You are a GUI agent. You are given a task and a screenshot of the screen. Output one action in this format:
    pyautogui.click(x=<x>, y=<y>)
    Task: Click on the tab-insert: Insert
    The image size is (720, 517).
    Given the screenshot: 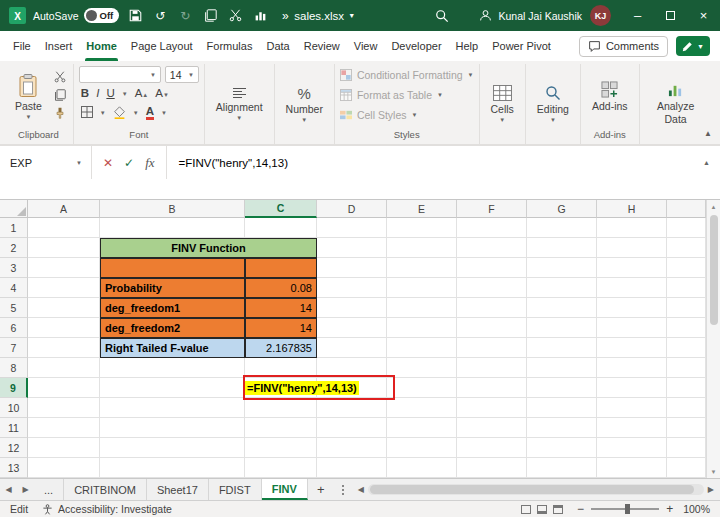 What is the action you would take?
    pyautogui.click(x=59, y=46)
    